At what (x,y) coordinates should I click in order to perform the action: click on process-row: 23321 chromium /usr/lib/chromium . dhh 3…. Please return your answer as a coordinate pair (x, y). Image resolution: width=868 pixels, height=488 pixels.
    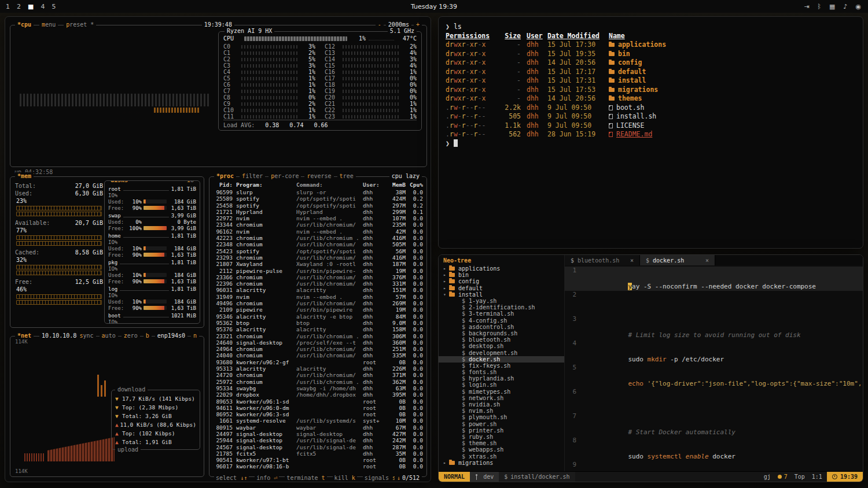
    Looking at the image, I should click on (318, 337).